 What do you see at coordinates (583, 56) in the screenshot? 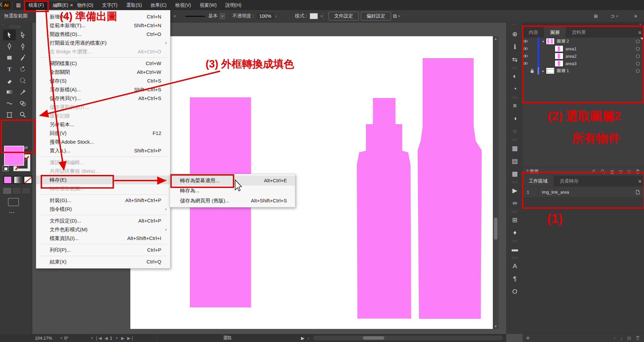
I see `layer-row-area2: area2` at bounding box center [583, 56].